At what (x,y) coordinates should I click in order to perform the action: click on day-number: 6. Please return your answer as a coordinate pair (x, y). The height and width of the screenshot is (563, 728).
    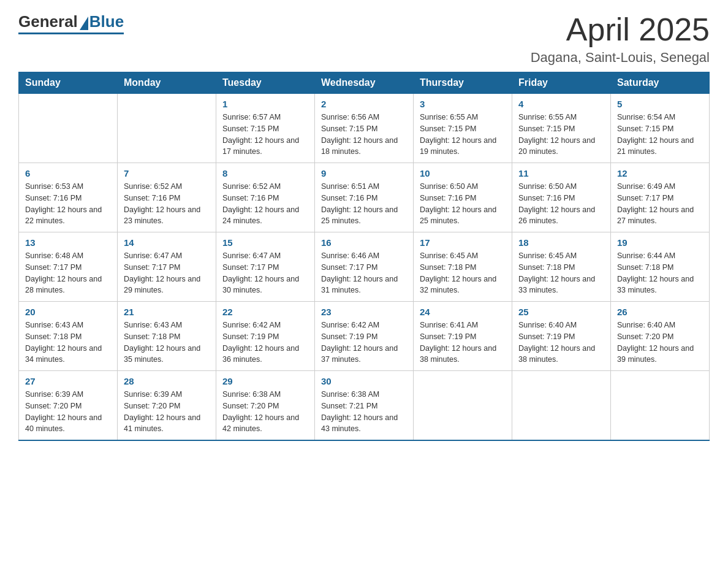
    Looking at the image, I should click on (68, 173).